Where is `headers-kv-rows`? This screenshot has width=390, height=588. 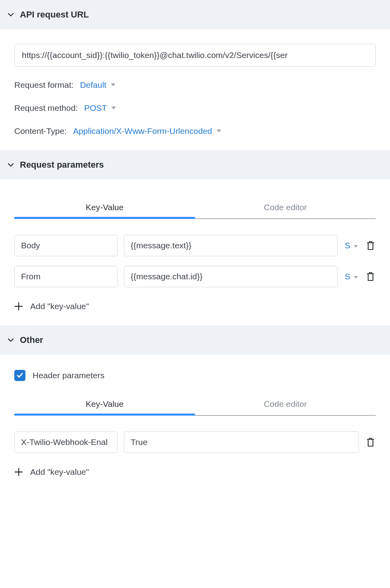 headers-kv-rows is located at coordinates (195, 442).